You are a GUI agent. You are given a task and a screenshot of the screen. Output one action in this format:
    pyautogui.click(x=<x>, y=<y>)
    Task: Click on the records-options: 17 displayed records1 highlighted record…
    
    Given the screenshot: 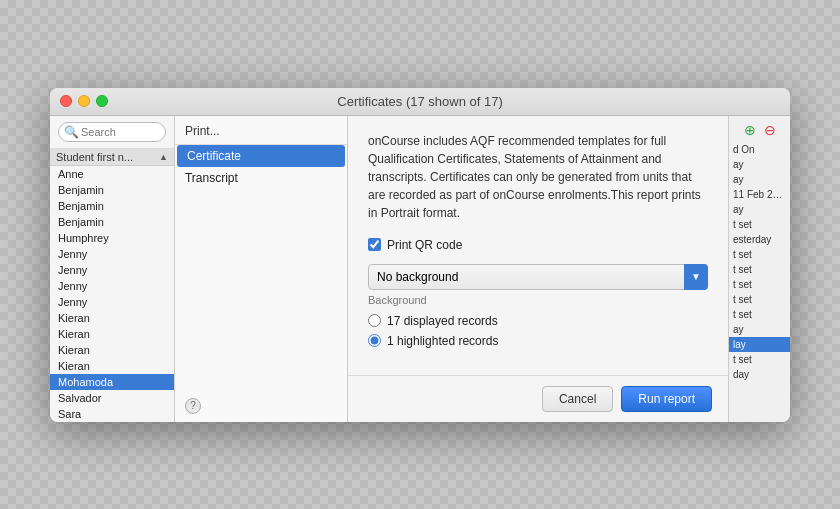 What is the action you would take?
    pyautogui.click(x=538, y=331)
    